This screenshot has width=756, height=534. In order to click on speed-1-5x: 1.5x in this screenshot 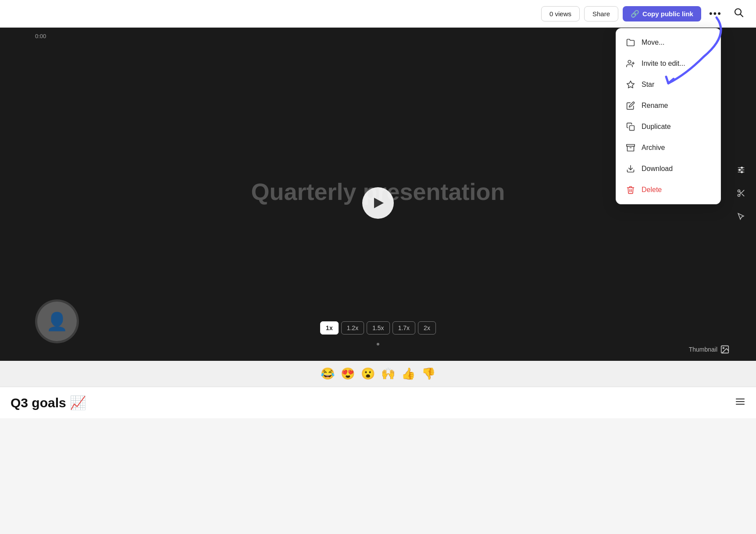, I will do `click(378, 328)`.